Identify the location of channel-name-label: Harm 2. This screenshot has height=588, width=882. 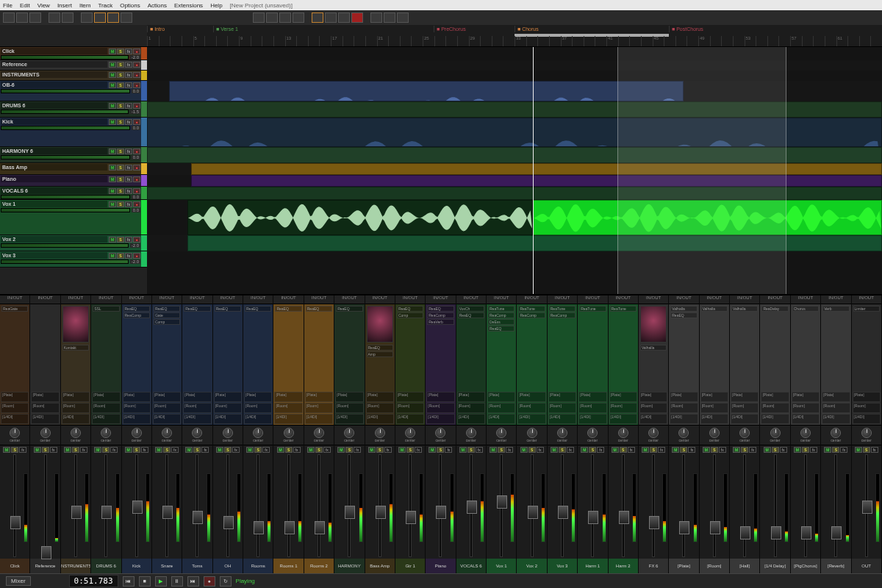
(623, 566).